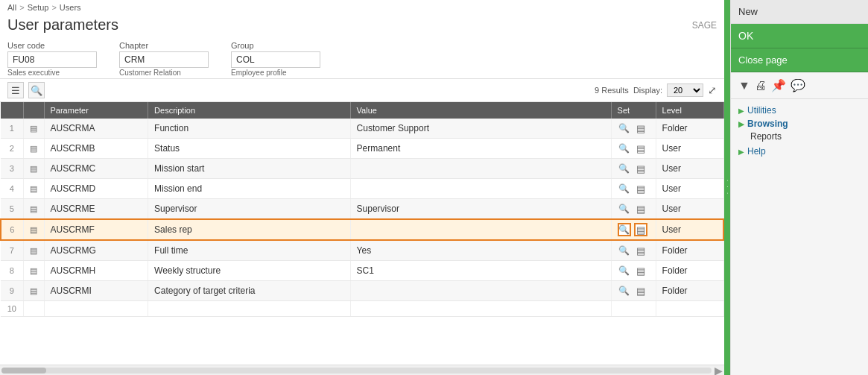 The image size is (868, 375). I want to click on row-num: 5, so click(12, 209).